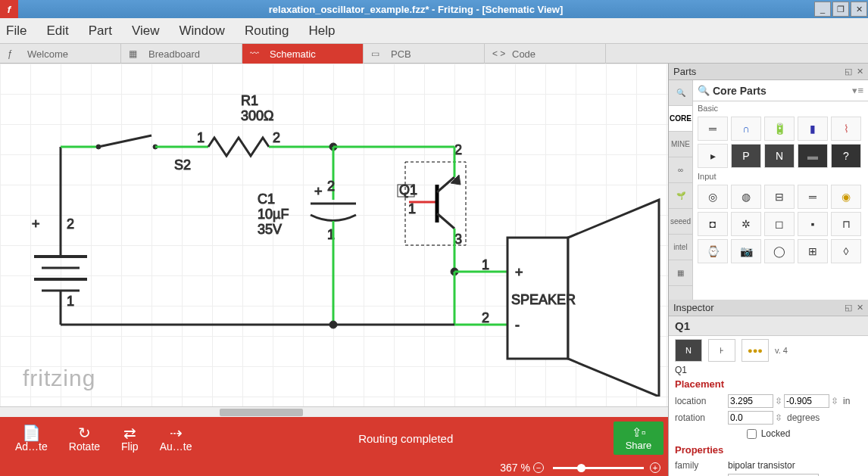 Image resolution: width=868 pixels, height=476 pixels. I want to click on menu-view: View, so click(145, 31).